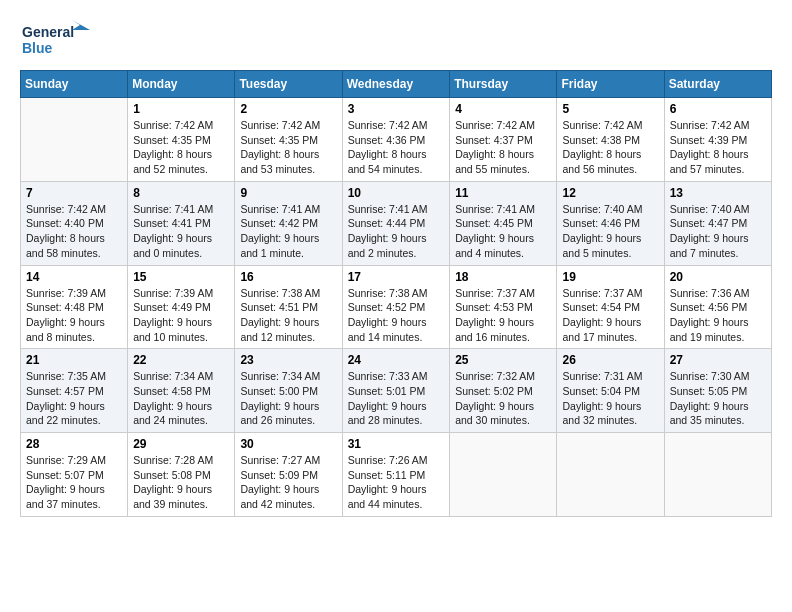  Describe the element at coordinates (718, 316) in the screenshot. I see `day-info: Sunrise: 7:36 AMSunset: 4:56 PMDaylight:…` at that location.